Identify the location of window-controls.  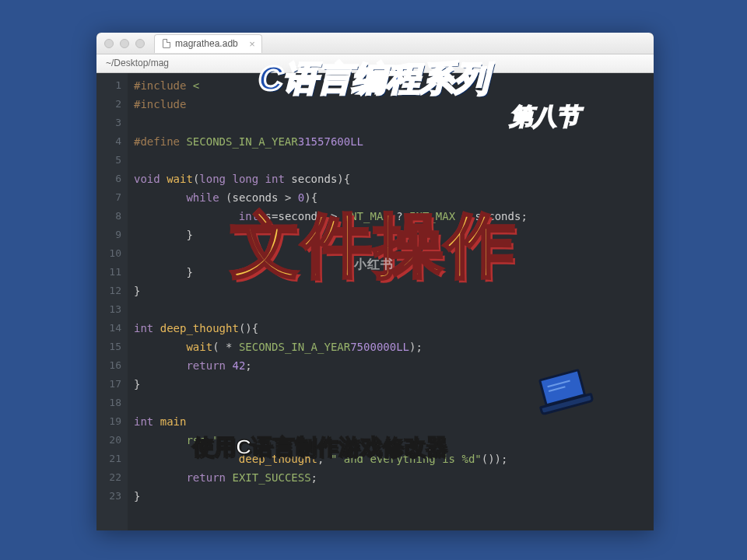
(124, 44).